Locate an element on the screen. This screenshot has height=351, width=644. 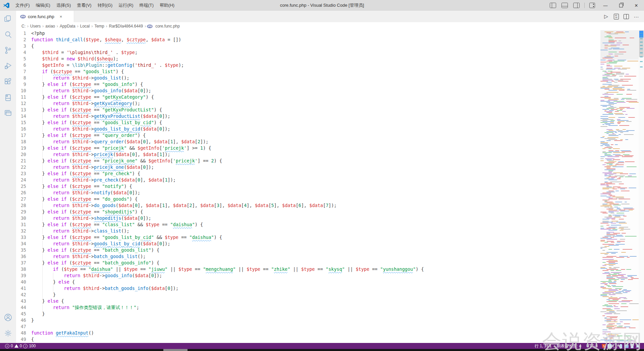
keyboard-icon is located at coordinates (627, 346).